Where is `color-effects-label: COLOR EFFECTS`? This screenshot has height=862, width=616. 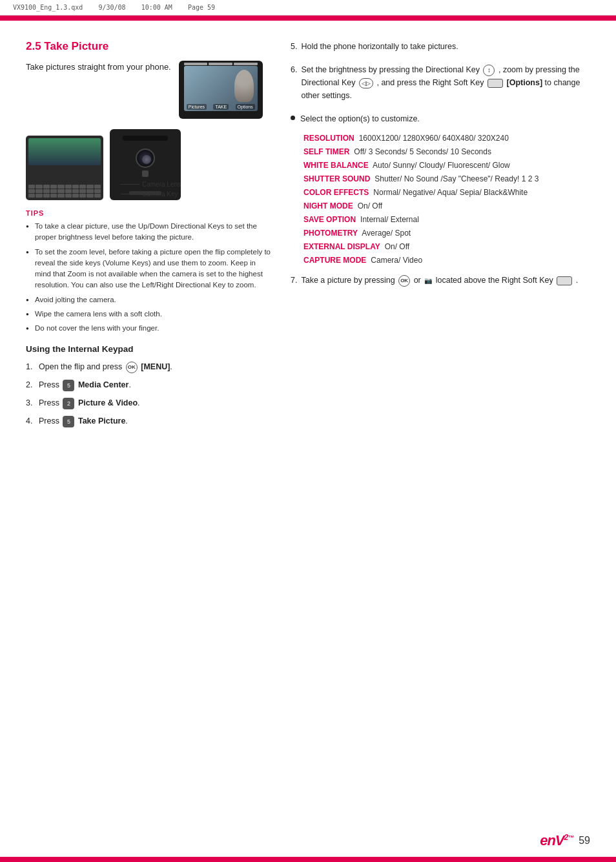
color-effects-label: COLOR EFFECTS is located at coordinates (336, 192).